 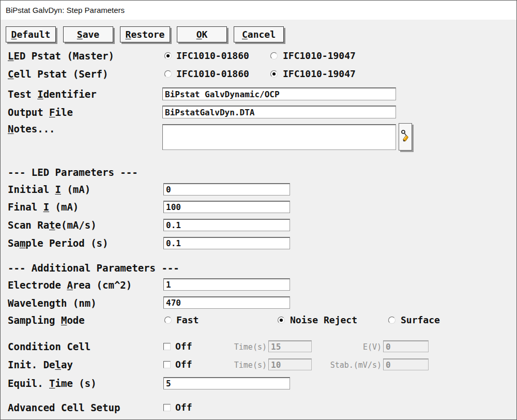 What do you see at coordinates (420, 320) in the screenshot?
I see `sampling-mode-surface-label: Surface` at bounding box center [420, 320].